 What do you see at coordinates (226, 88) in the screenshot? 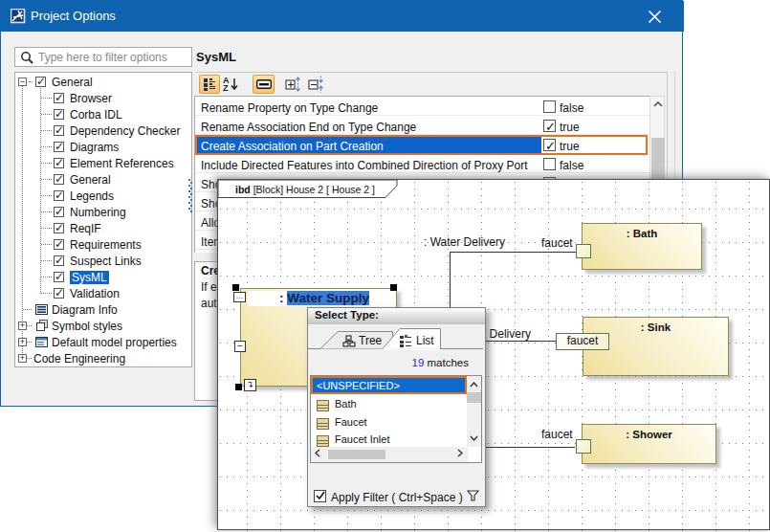
I see `svg-text: Z` at bounding box center [226, 88].